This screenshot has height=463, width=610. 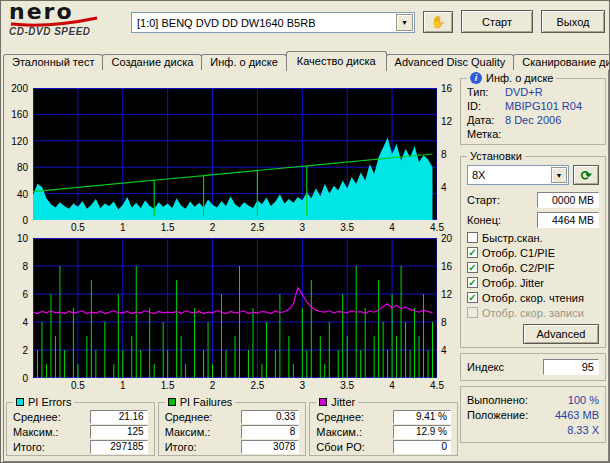 What do you see at coordinates (518, 253) in the screenshot?
I see `checkbox-label: Отобр. C1/PIE` at bounding box center [518, 253].